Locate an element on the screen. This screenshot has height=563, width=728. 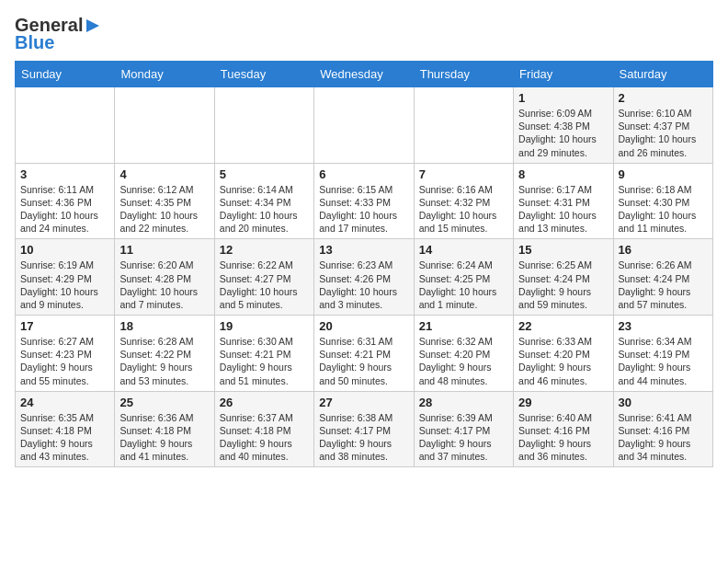
day-info: Sunrise: 6:10 AMSunset: 4:37 PMDaylight:… is located at coordinates (664, 132).